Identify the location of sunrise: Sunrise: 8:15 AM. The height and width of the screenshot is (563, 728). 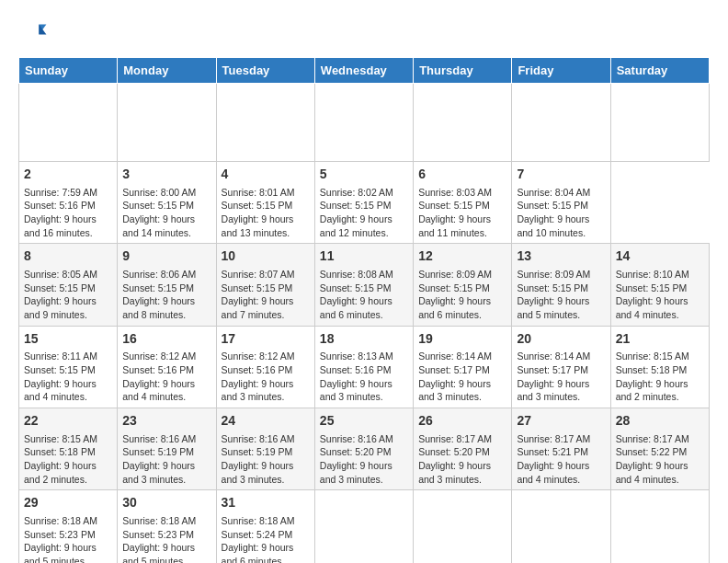
(653, 356).